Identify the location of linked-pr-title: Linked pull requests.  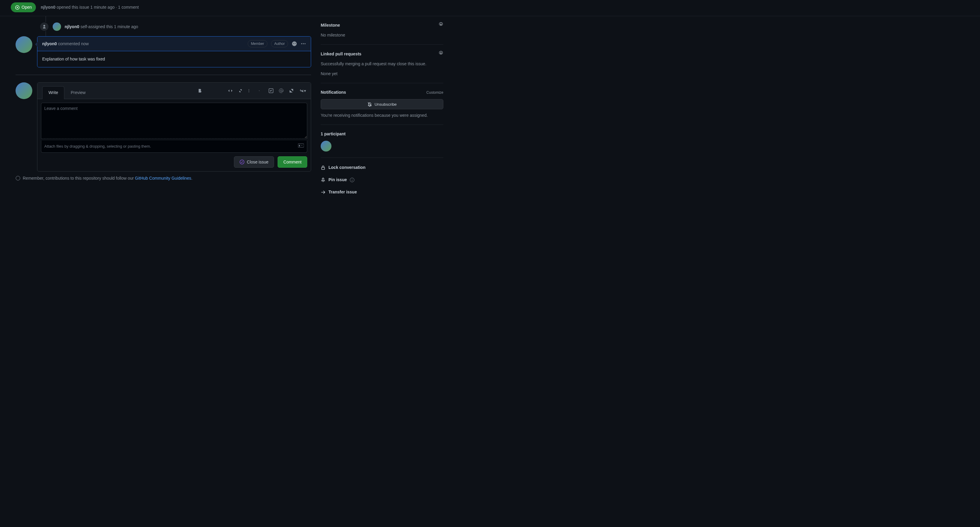
(341, 54).